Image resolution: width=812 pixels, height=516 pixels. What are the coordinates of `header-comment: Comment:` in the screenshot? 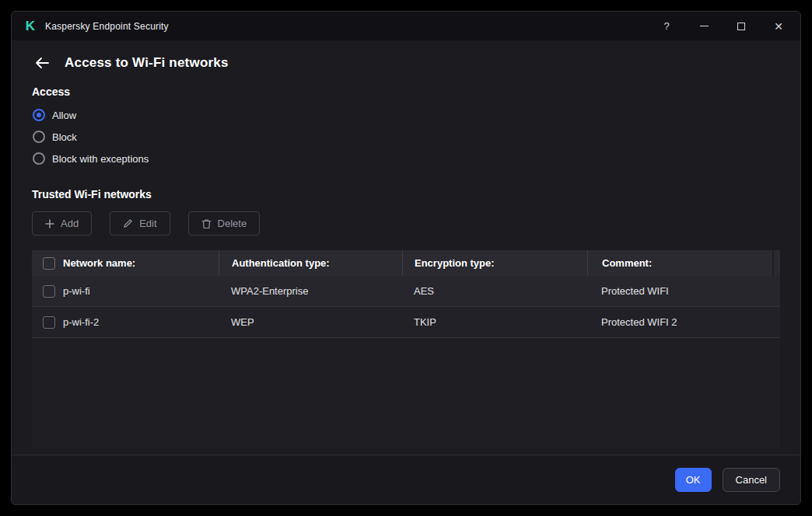 It's located at (680, 263).